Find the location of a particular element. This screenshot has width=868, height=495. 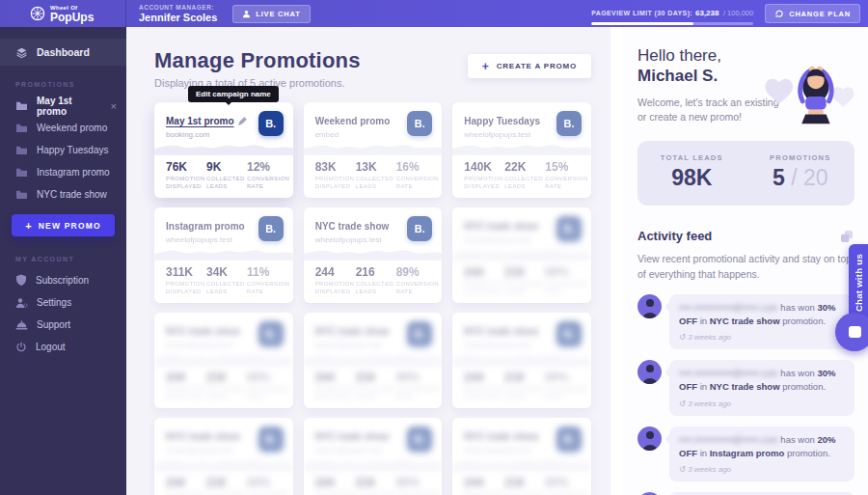

sidebar-item-promo-instagram: Instagram promo is located at coordinates (64, 172).